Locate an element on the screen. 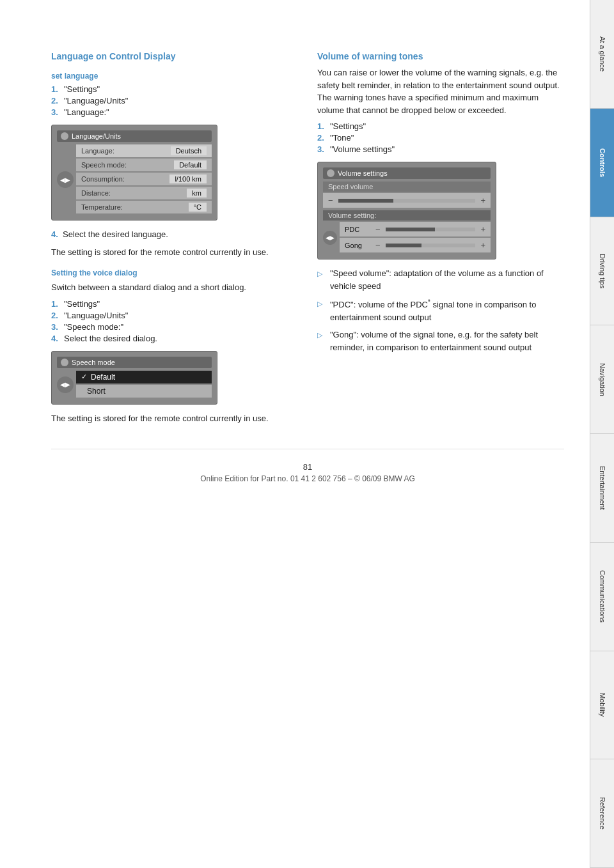 This screenshot has width=614, height=868. step-3: 3. "Language:" is located at coordinates (175, 112).